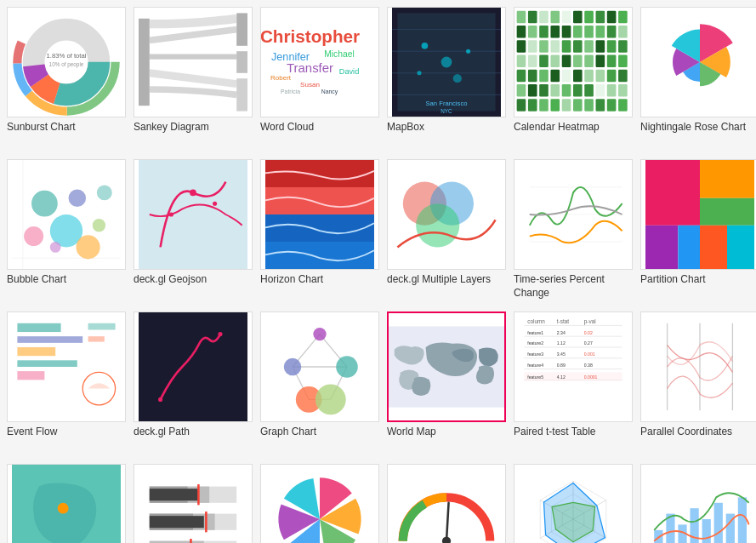  Describe the element at coordinates (406, 128) in the screenshot. I see `chart-label-mapbox: MapBox` at that location.